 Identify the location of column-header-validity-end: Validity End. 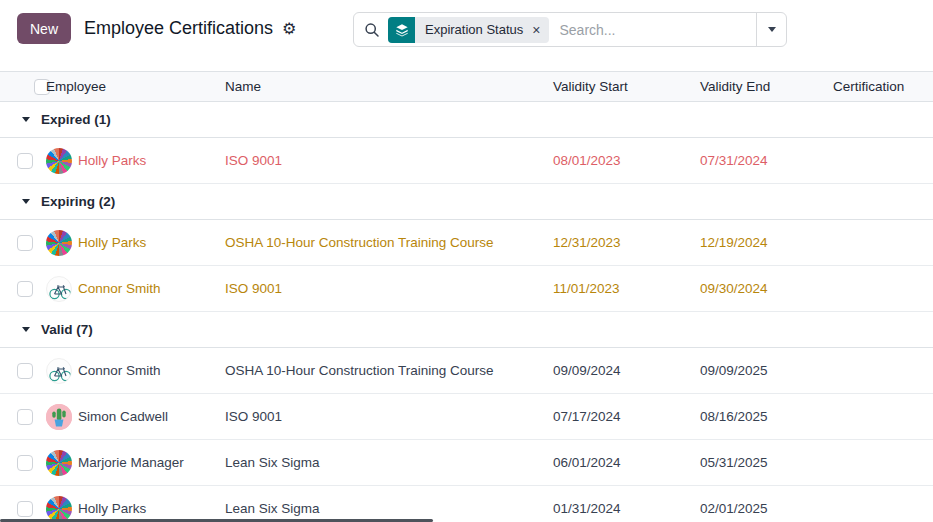
(766, 87).